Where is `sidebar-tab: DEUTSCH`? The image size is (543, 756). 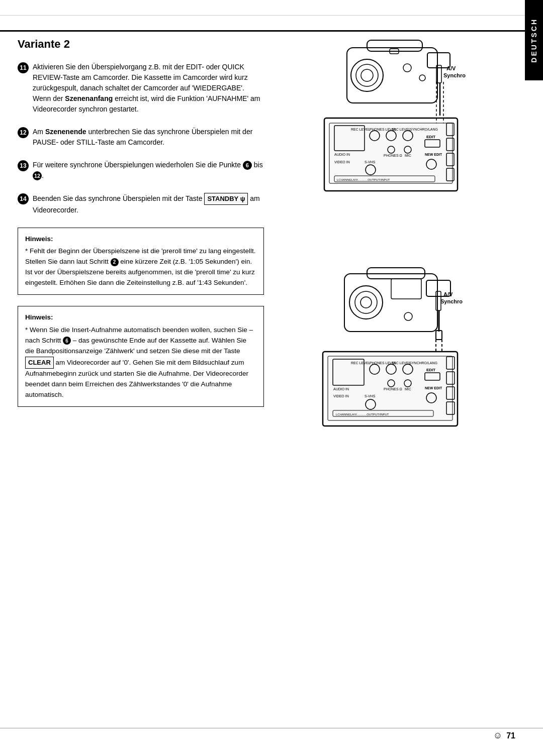 sidebar-tab: DEUTSCH is located at coordinates (534, 40).